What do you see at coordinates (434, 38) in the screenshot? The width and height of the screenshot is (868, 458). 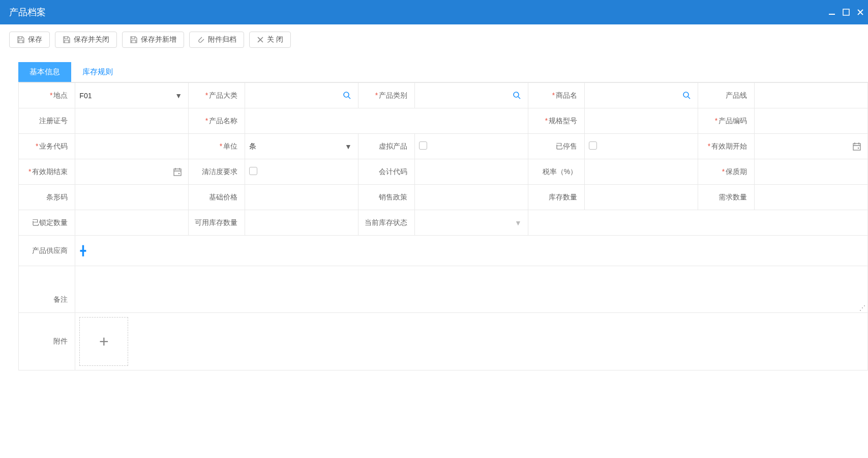 I see `toolbar: 保存 保存并关闭 保存并新增 附件归档 关 闭` at bounding box center [434, 38].